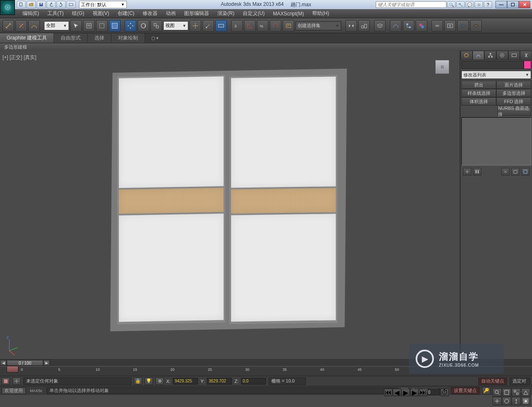 The image size is (532, 407). I want to click on menu-edit: 编辑(E), so click(31, 13).